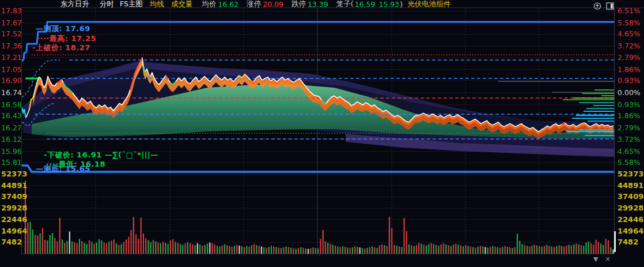  What do you see at coordinates (597, 7) in the screenshot?
I see `pop-out-icon` at bounding box center [597, 7].